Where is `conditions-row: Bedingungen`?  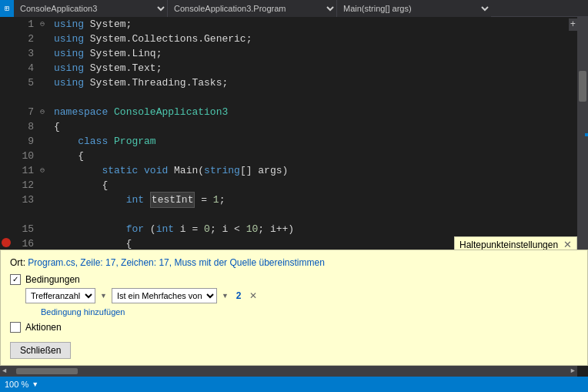 conditions-row: Bedingungen is located at coordinates (294, 280).